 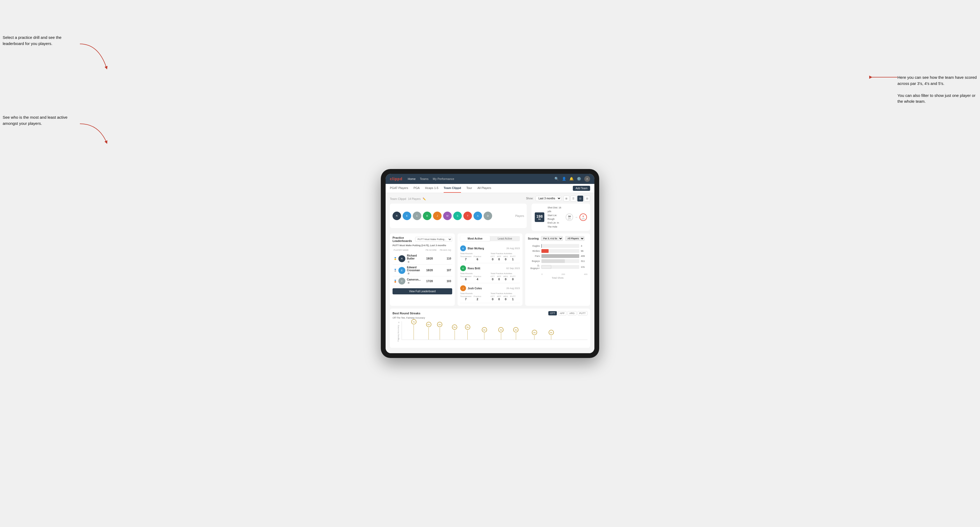 What do you see at coordinates (438, 216) in the screenshot?
I see `player-avatar-5: J` at bounding box center [438, 216].